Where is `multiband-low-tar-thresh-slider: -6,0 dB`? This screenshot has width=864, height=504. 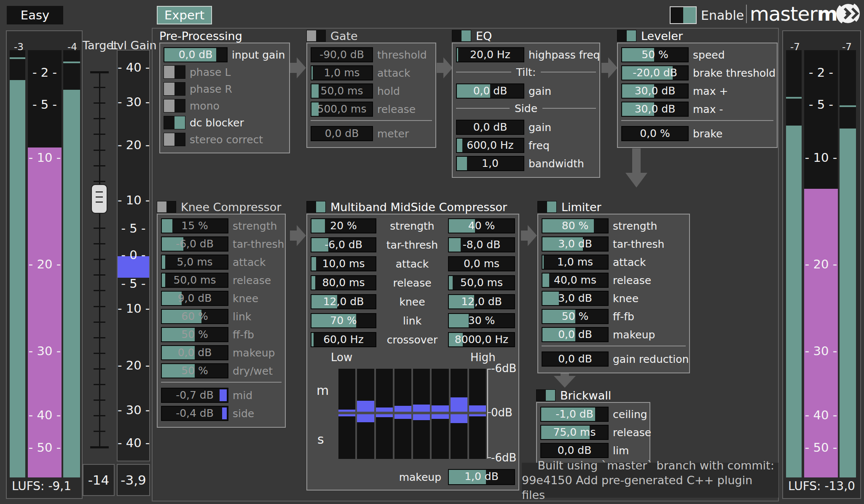 multiband-low-tar-thresh-slider: -6,0 dB is located at coordinates (343, 245).